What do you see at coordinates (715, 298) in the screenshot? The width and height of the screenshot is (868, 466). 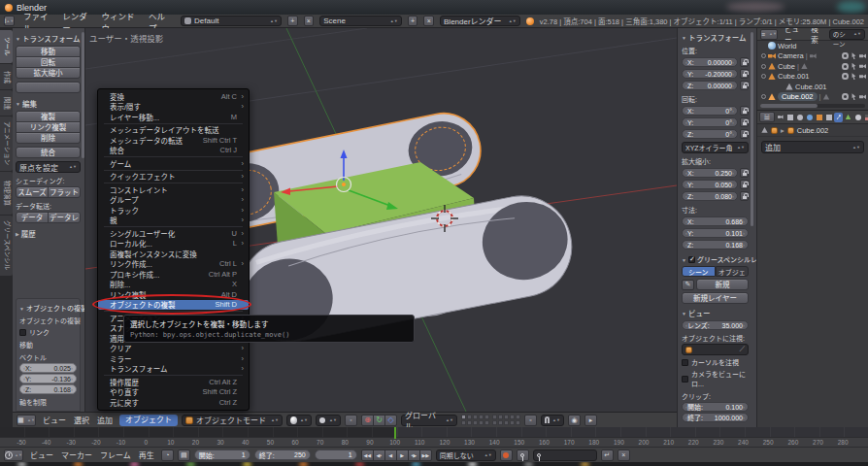 I see `gp-new-layer-button: 新規レイヤー` at bounding box center [715, 298].